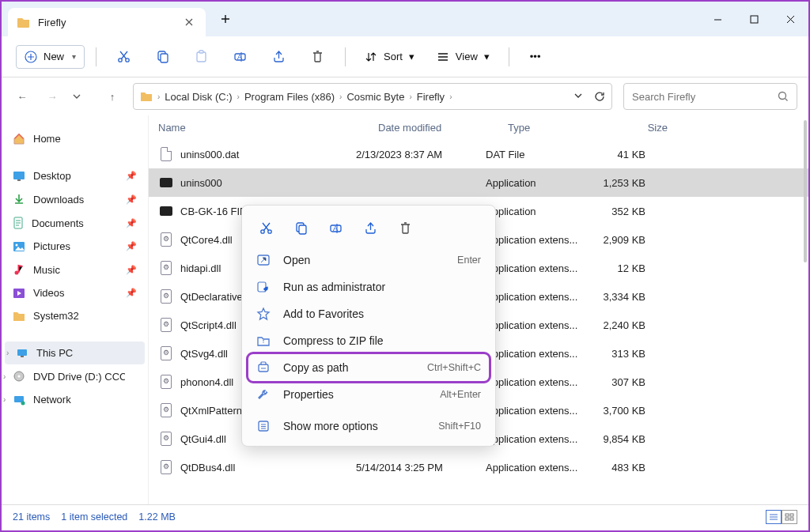 The image size is (810, 532). Describe the element at coordinates (479, 154) in the screenshot. I see `file-row: unins000.dat2/13/2023 8:37 AMDAT File41 …` at that location.